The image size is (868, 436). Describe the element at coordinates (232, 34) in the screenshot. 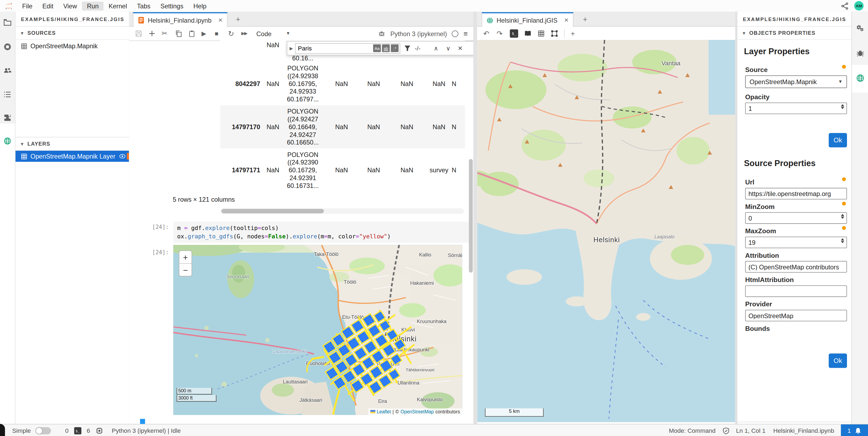

I see `restart-kernel-icon: ↻` at that location.